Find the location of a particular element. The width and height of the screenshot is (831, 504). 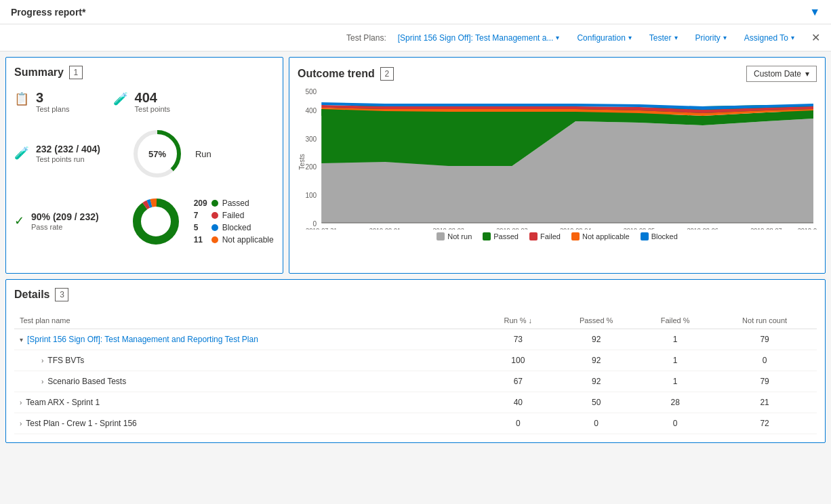

svg-text: 500 is located at coordinates (310, 92).